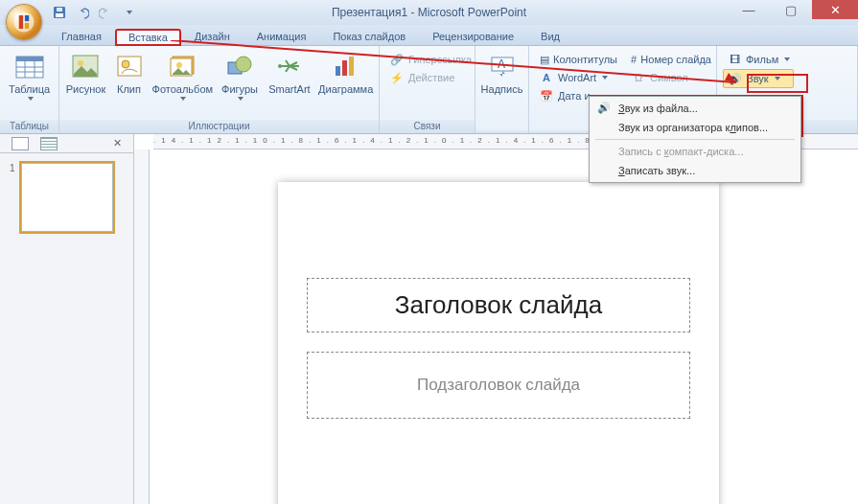  Describe the element at coordinates (67, 197) in the screenshot. I see `slide-thumbnail: 1` at that location.